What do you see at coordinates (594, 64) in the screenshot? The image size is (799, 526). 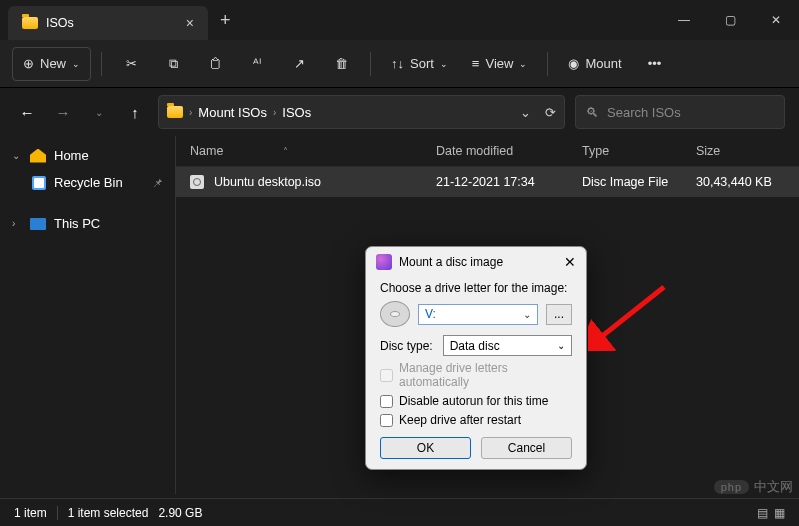 I see `mount-button: ◉ Mount` at bounding box center [594, 64].